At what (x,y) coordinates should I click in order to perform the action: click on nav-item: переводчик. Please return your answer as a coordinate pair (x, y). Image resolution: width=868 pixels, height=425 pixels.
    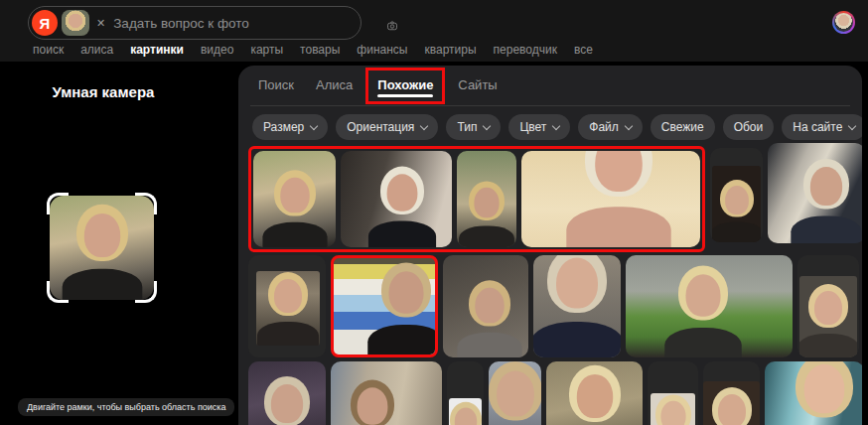
    Looking at the image, I should click on (525, 50).